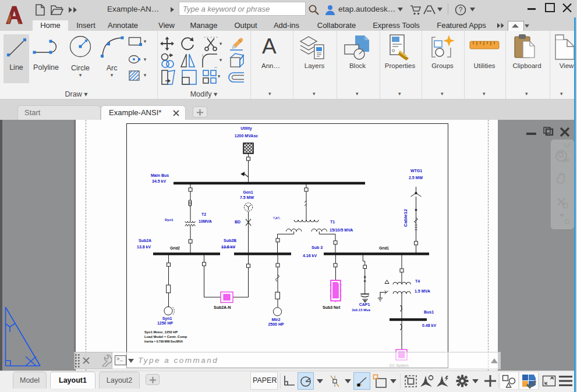 This screenshot has width=577, height=392. What do you see at coordinates (169, 220) in the screenshot?
I see `svg-text: Dyn1` at bounding box center [169, 220].